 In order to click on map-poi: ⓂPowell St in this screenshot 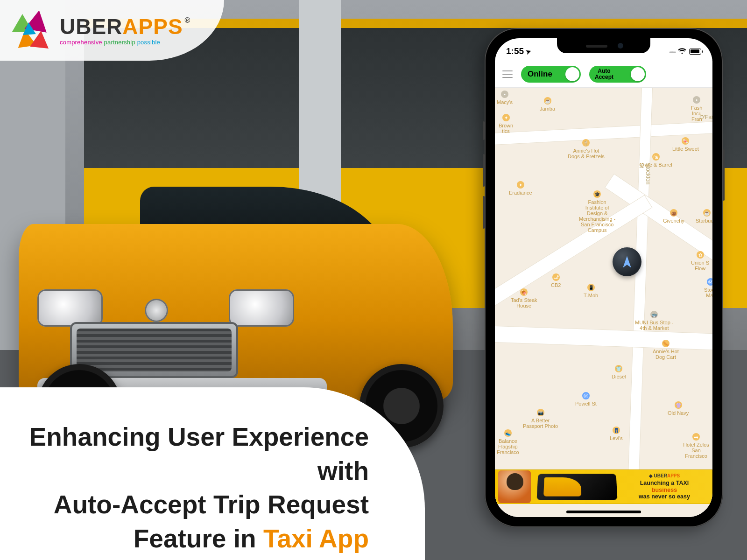, I will do `click(586, 399)`.